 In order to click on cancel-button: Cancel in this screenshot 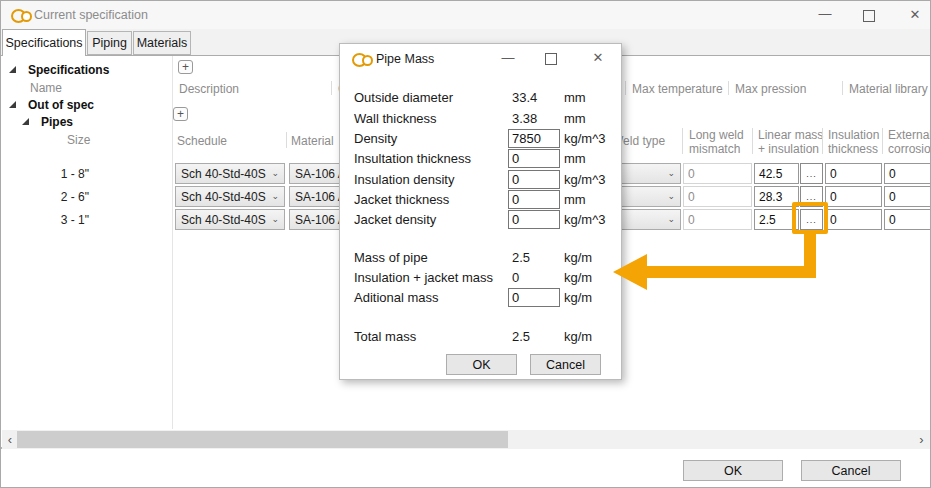, I will do `click(851, 470)`.